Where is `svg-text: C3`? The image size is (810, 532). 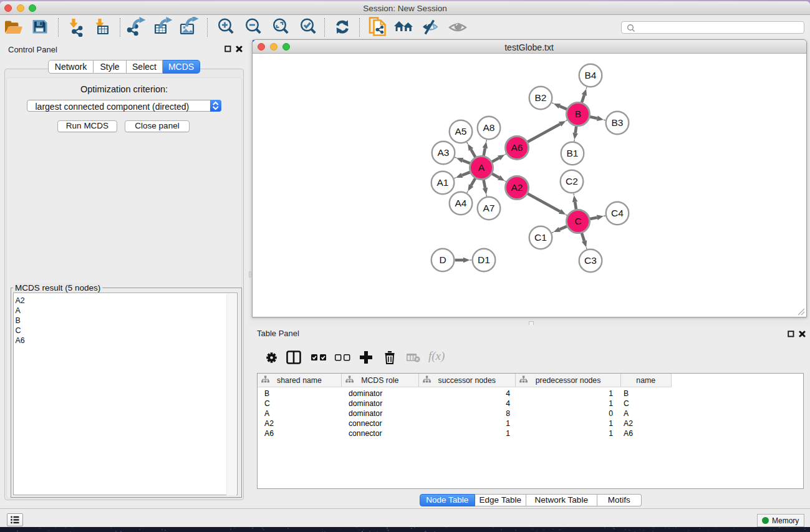
svg-text: C3 is located at coordinates (591, 261).